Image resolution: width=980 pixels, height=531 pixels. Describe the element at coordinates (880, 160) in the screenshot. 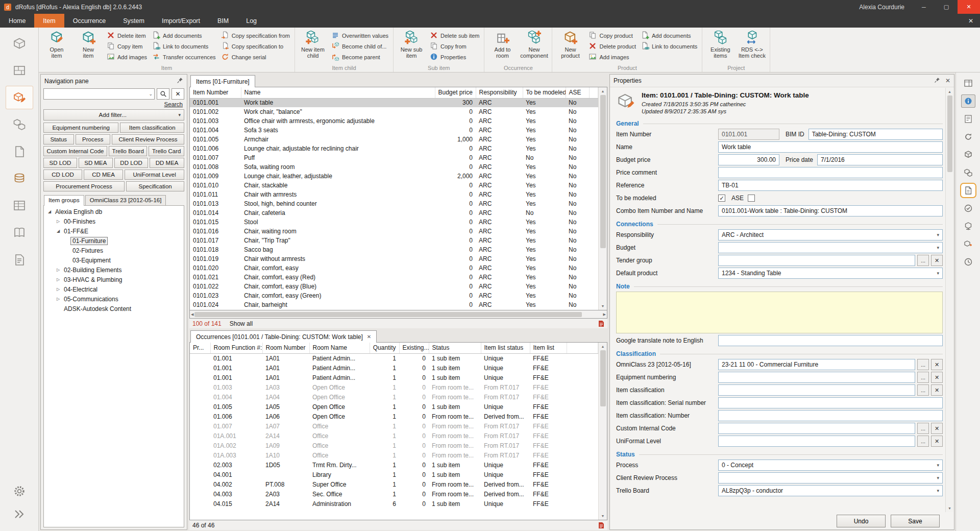

I see `price-date-input: 7/1/2016` at that location.